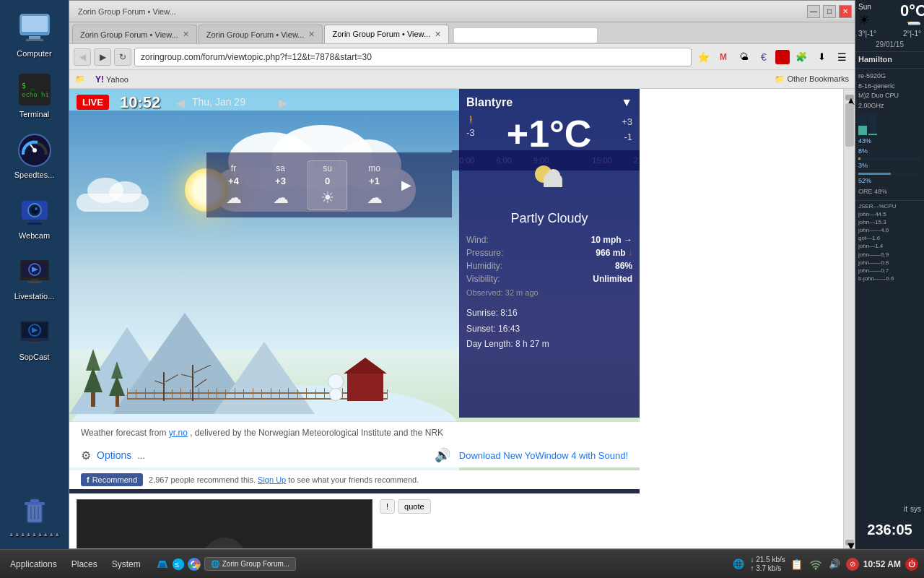 Image resolution: width=924 pixels, height=578 pixels. Describe the element at coordinates (868, 33) in the screenshot. I see `mini-sun-temp: 3°|-1°` at that location.